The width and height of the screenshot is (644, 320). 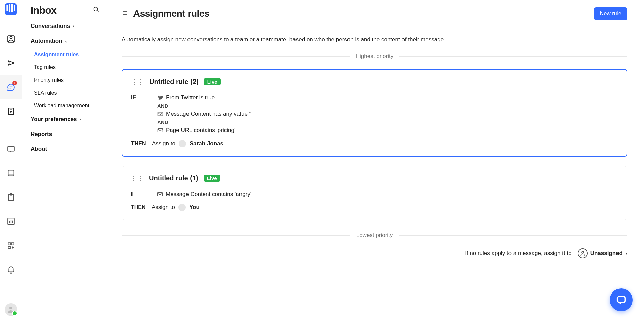 What do you see at coordinates (67, 106) in the screenshot?
I see `nav-workload: Workload management` at bounding box center [67, 106].